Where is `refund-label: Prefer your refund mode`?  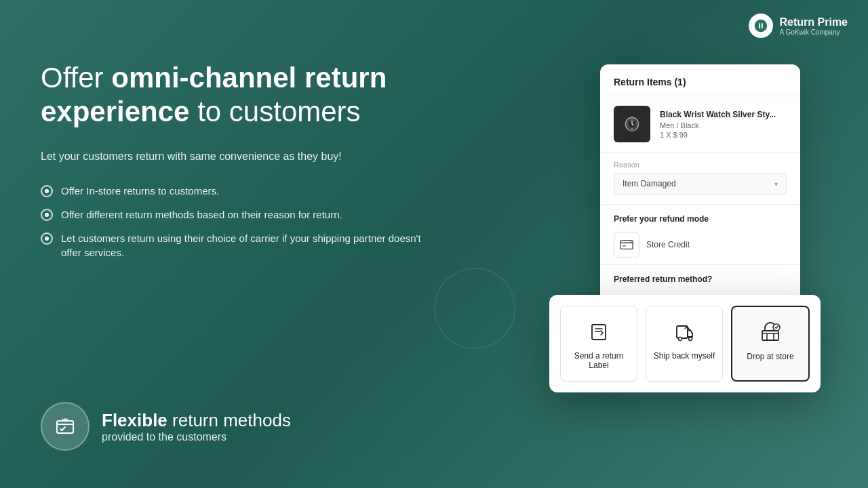 refund-label: Prefer your refund mode is located at coordinates (700, 219).